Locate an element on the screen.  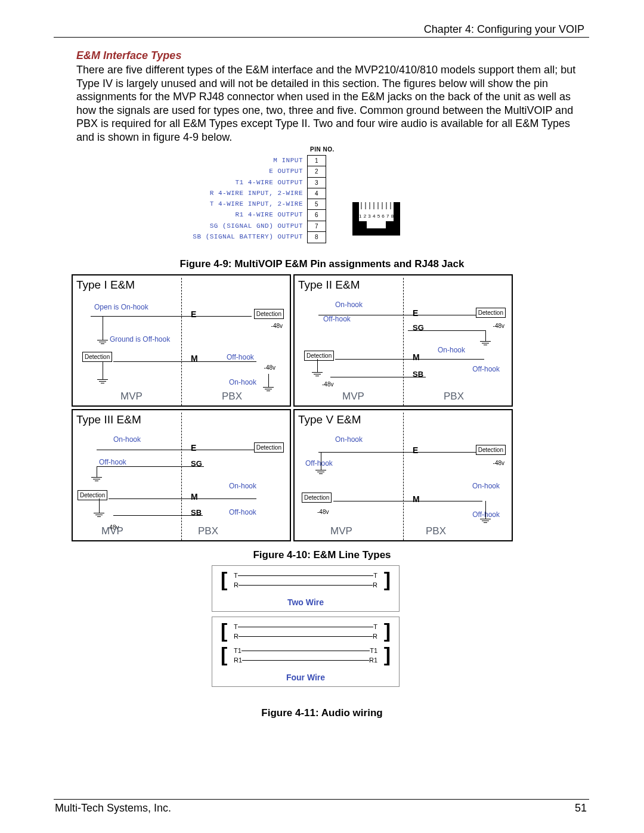
chapter-header: Chapter 4: Configuring your VOIP is located at coordinates (504, 30).